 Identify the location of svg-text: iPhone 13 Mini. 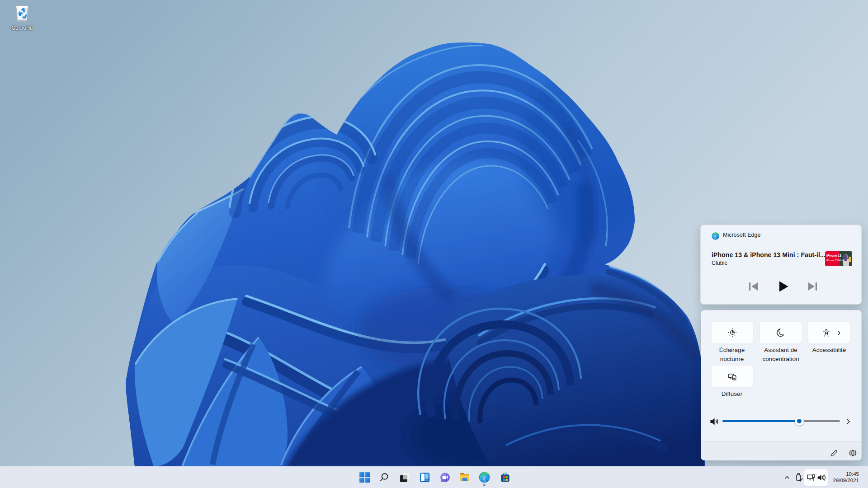
(835, 260).